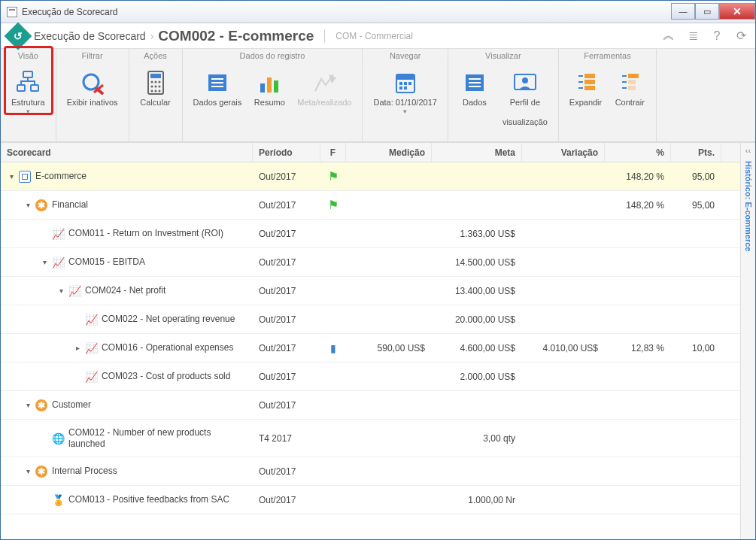 This screenshot has height=540, width=756. Describe the element at coordinates (477, 347) in the screenshot. I see `cell-meta: 4.600,00 US$` at that location.